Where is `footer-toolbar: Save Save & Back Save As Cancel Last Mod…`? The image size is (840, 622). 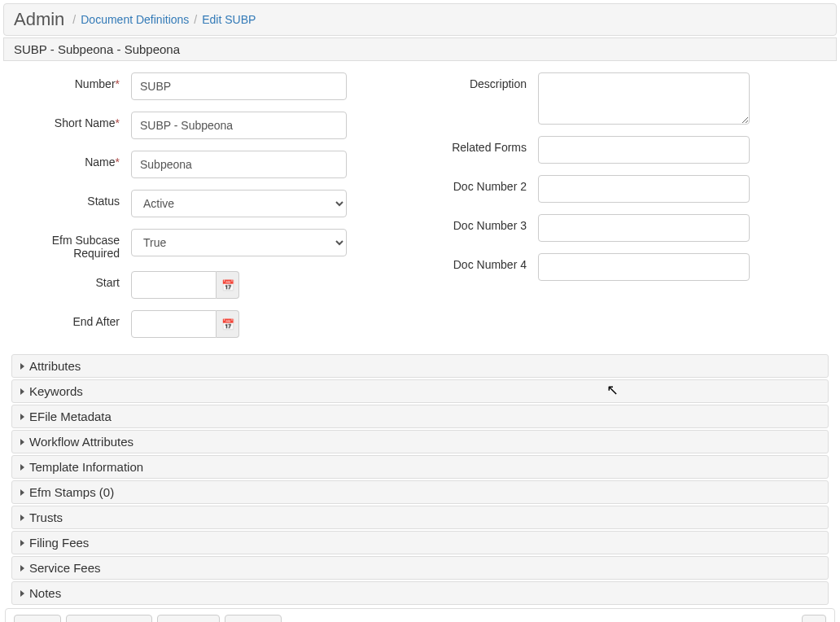
footer-toolbar: Save Save & Back Save As Cancel Last Mod… is located at coordinates (420, 615).